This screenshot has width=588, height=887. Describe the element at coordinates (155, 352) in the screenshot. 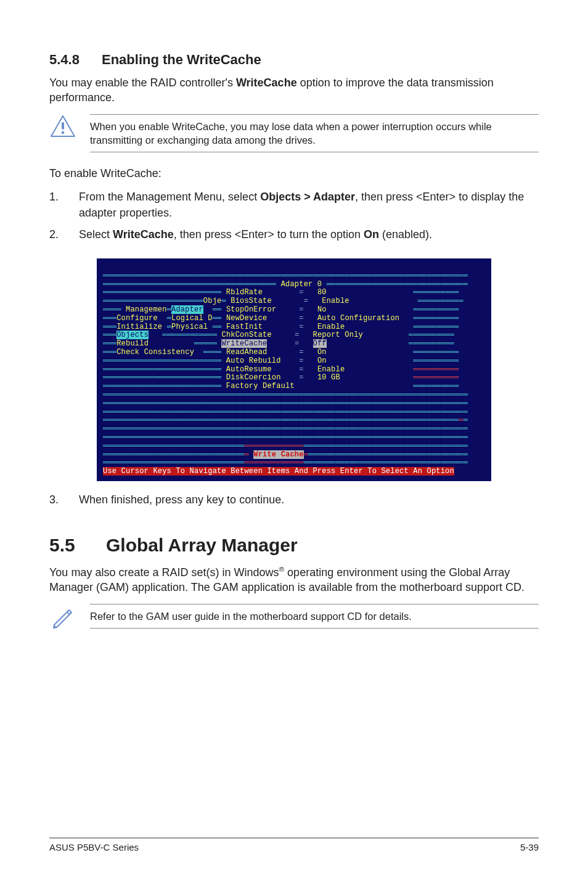

I see `menu-checkconsistency: Check Consistency` at that location.